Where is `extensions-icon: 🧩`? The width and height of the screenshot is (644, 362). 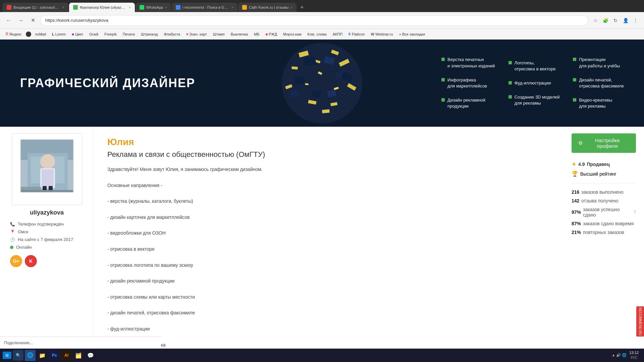
extensions-icon: 🧩 is located at coordinates (605, 20).